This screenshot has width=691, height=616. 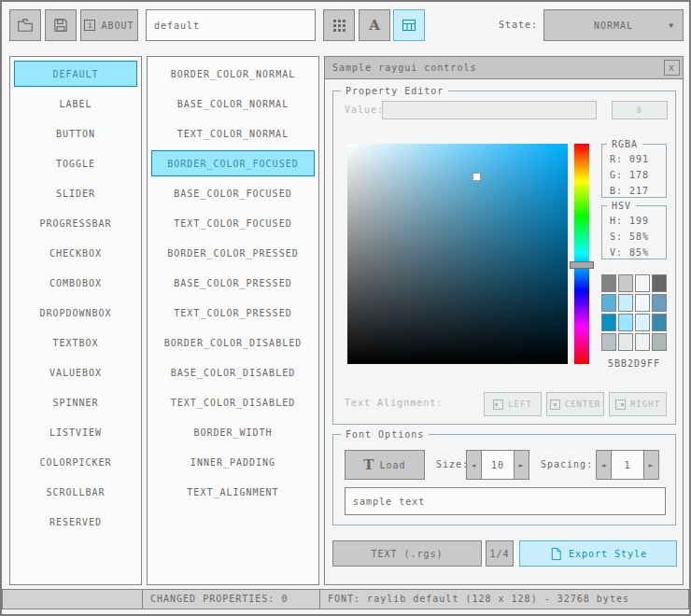 I want to click on rgba-group: RGBA R: 091 G: 178 B: 217, so click(x=634, y=171).